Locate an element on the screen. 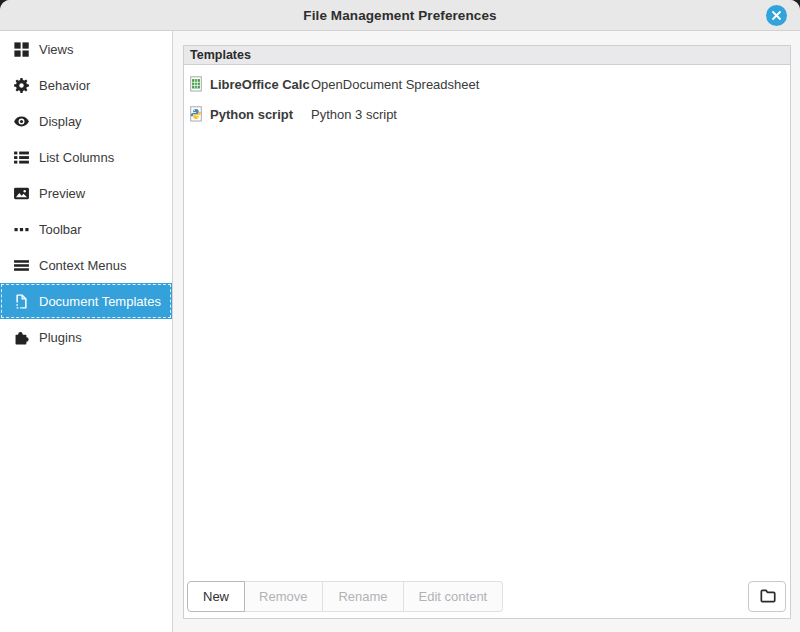  sidebar-item-toolbar: Toolbar is located at coordinates (86, 229).